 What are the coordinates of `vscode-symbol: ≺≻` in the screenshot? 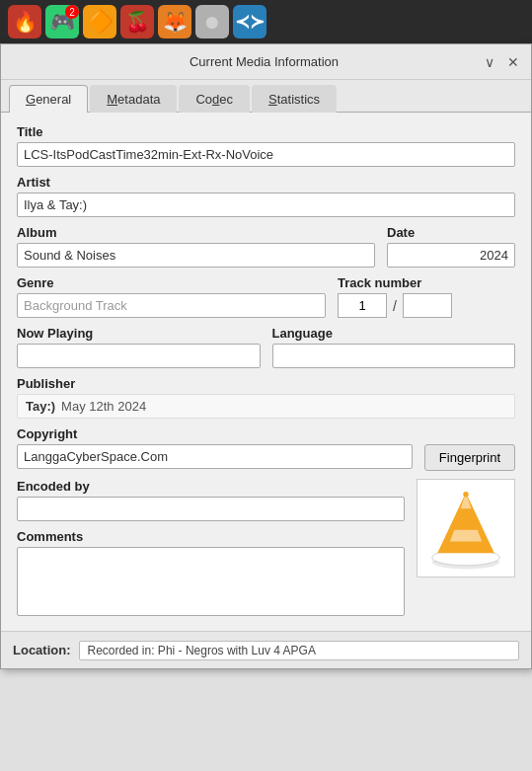 It's located at (250, 22).